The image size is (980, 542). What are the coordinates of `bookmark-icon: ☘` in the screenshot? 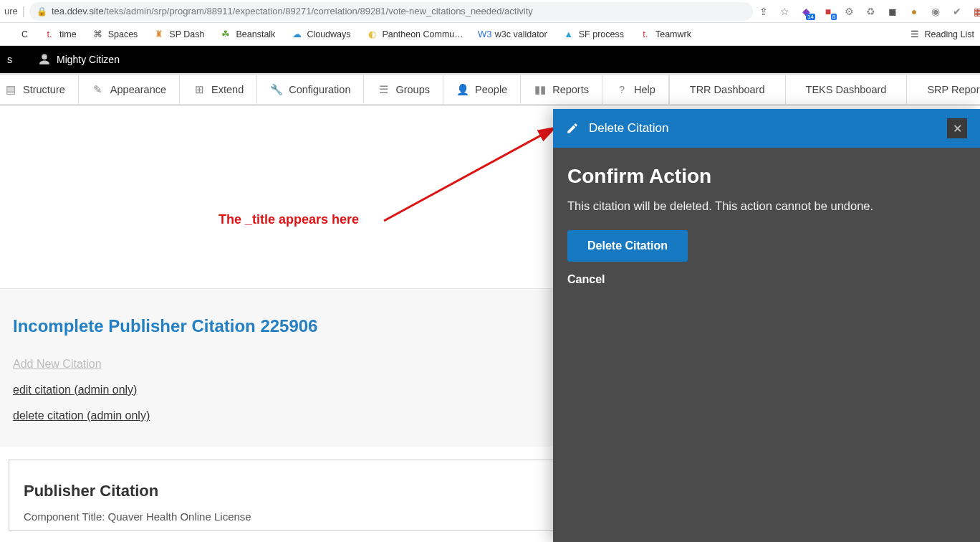 It's located at (226, 34).